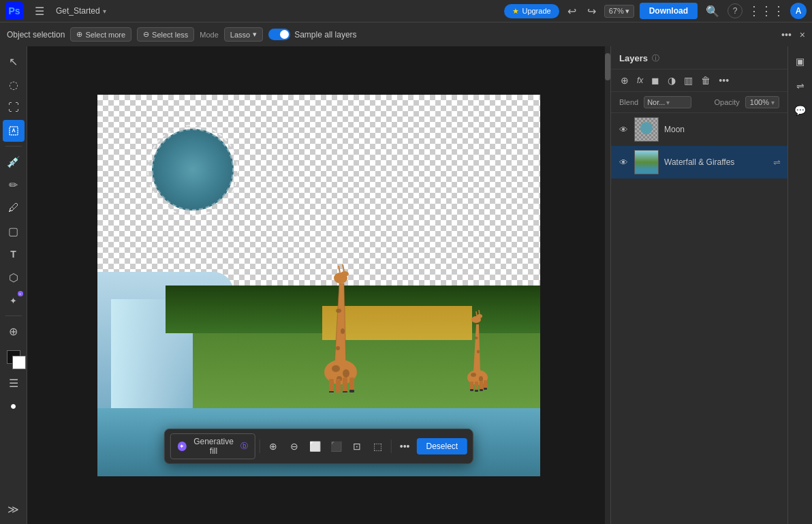 This screenshot has height=524, width=812. Describe the element at coordinates (760, 102) in the screenshot. I see `opacity-value-text: 100%` at that location.